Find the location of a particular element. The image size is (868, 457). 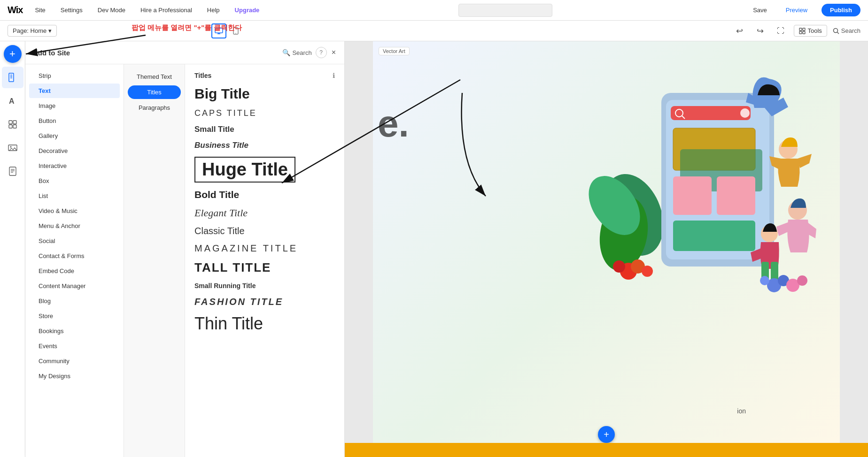

category-social: Social is located at coordinates (74, 241).